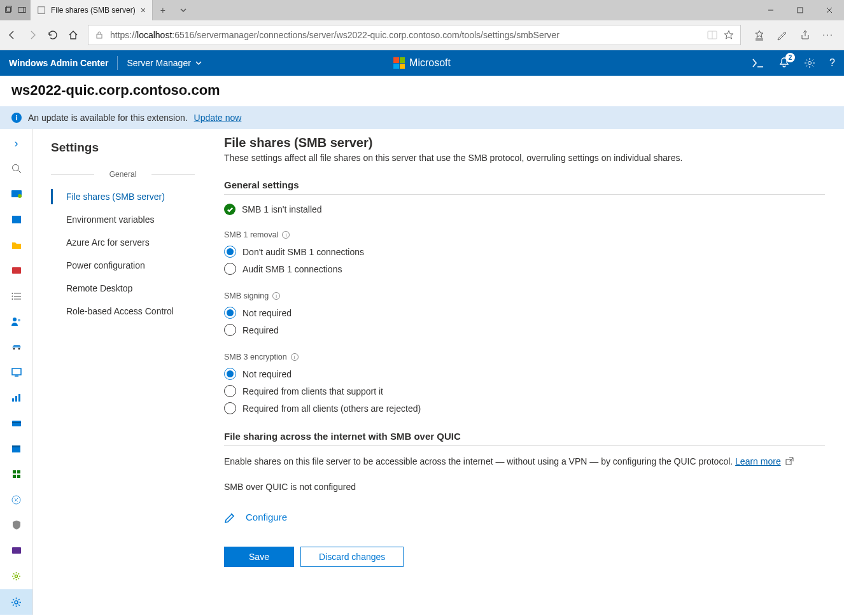 The height and width of the screenshot is (616, 844). Describe the element at coordinates (17, 474) in the screenshot. I see `apps-icon` at that location.